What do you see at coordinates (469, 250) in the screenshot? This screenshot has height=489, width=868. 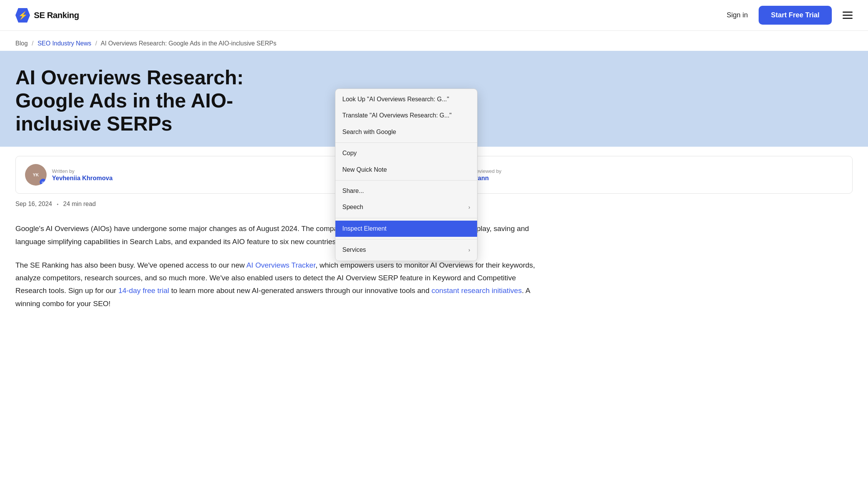 I see `services-arrow-icon: ›` at bounding box center [469, 250].